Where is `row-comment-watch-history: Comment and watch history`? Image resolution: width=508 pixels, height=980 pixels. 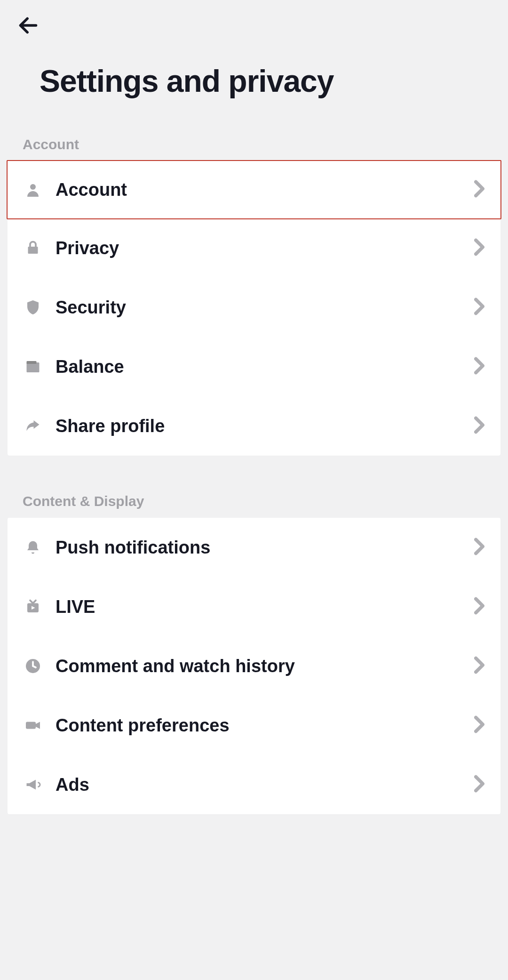 row-comment-watch-history: Comment and watch history is located at coordinates (254, 666).